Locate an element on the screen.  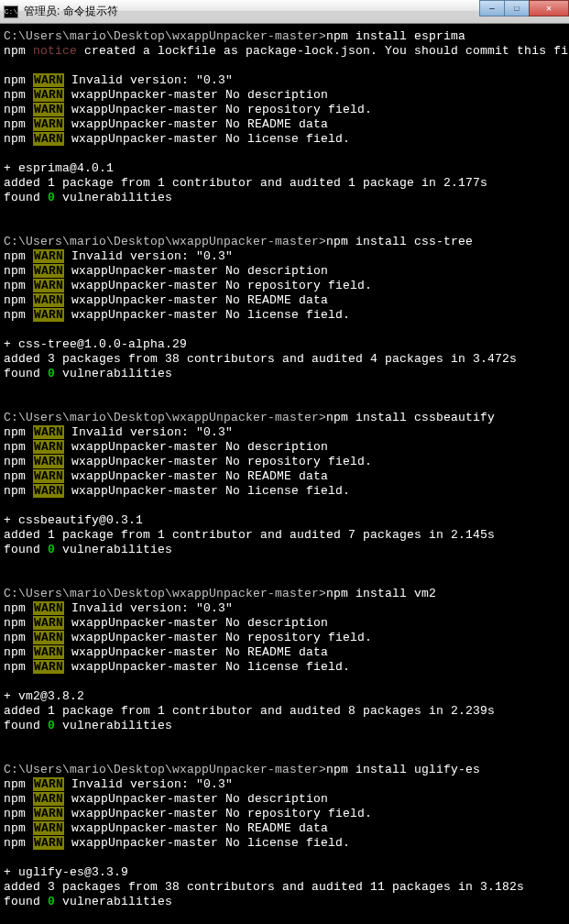
window-buttons: ☐ is located at coordinates (524, 8).